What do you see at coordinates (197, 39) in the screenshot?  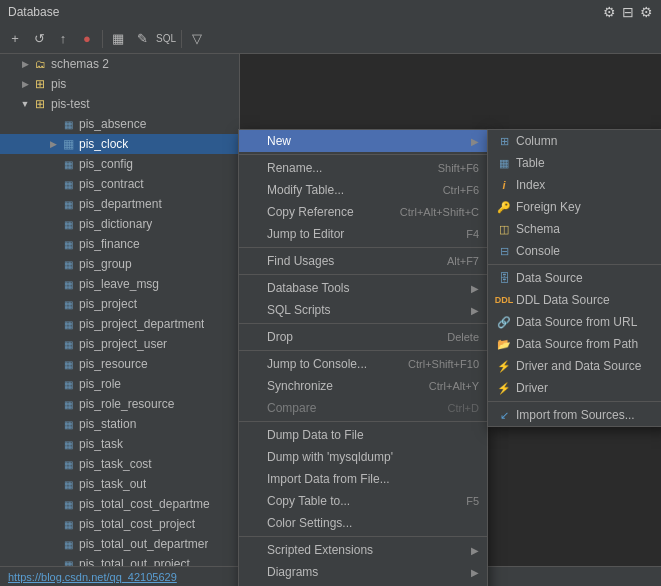 I see `filter-button: ▽` at bounding box center [197, 39].